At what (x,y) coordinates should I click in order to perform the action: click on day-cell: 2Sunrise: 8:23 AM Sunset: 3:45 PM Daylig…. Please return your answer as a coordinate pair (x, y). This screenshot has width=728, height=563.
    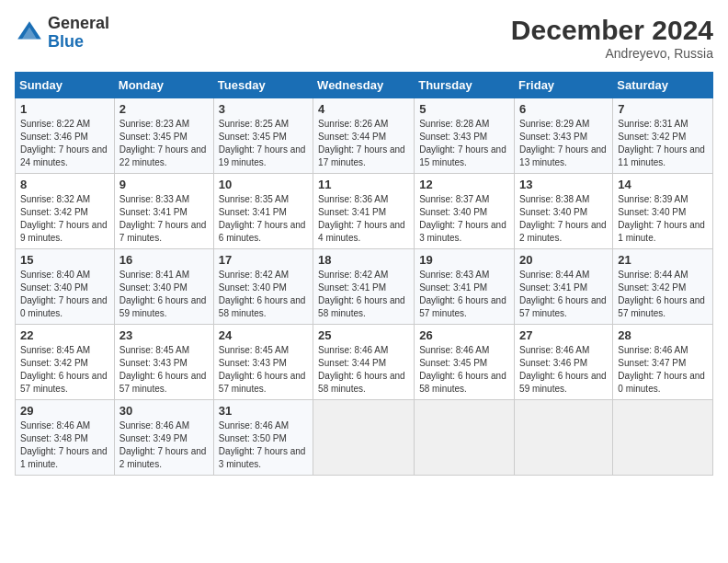
    Looking at the image, I should click on (164, 136).